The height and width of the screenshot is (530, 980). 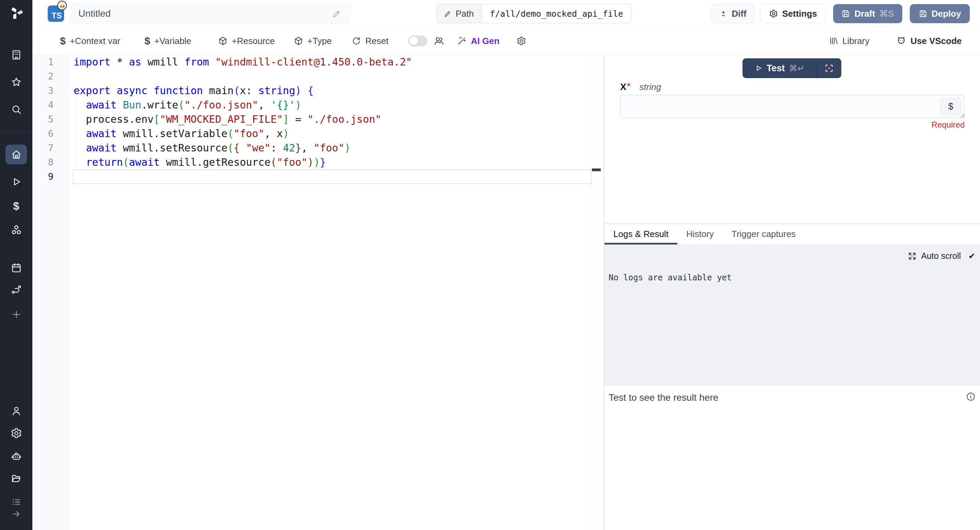 I want to click on sidebar-item-schedules, so click(x=16, y=268).